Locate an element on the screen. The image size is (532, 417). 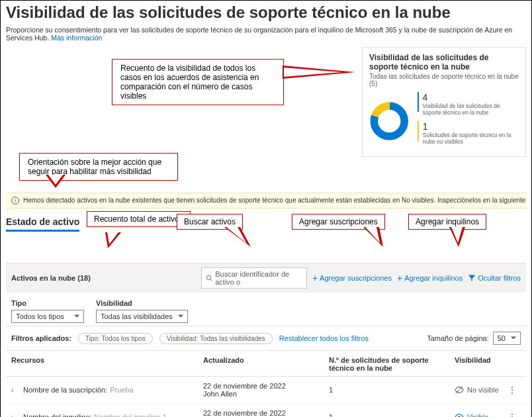
callout-guidance: Orientación sobre la mejor acción que se… is located at coordinates (99, 167).